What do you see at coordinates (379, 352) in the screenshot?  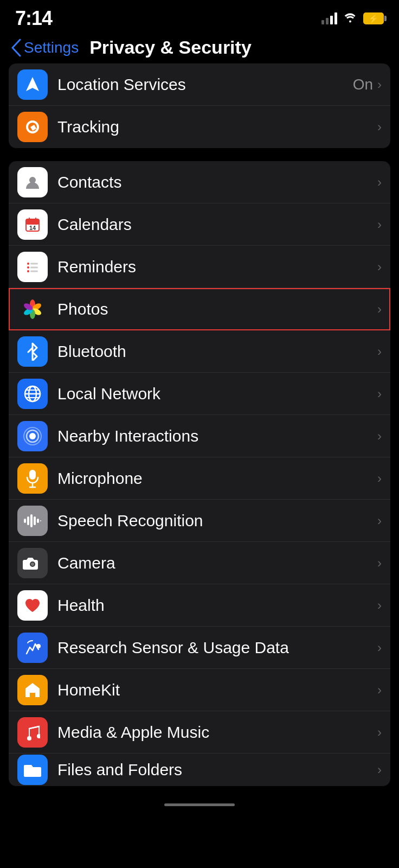 I see `bluetooth-chevron: ›` at bounding box center [379, 352].